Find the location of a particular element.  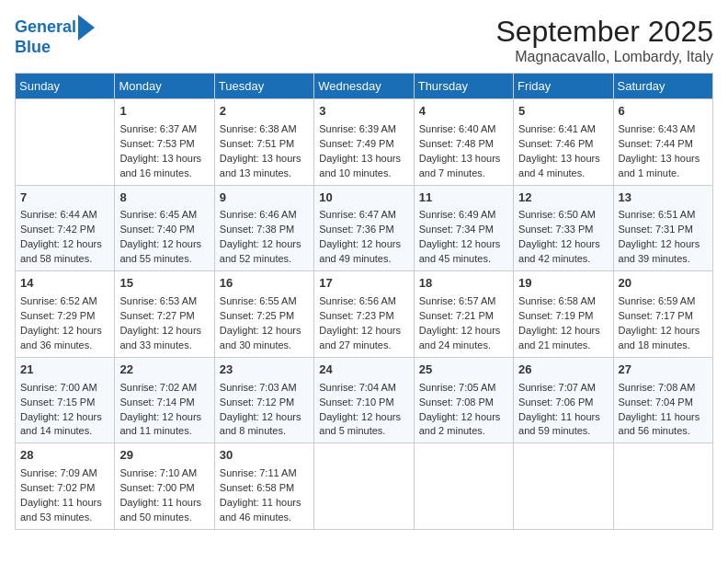

day-number: 15 is located at coordinates (164, 283).